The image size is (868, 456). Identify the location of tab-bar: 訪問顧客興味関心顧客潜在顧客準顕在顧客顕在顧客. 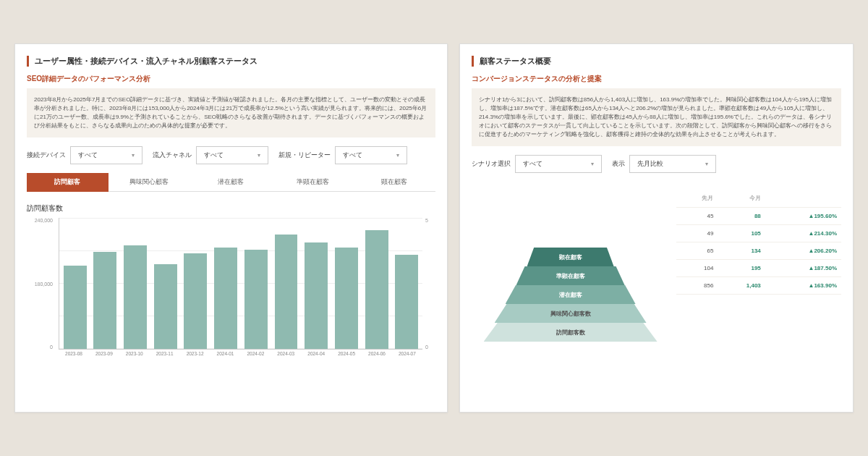
(231, 182).